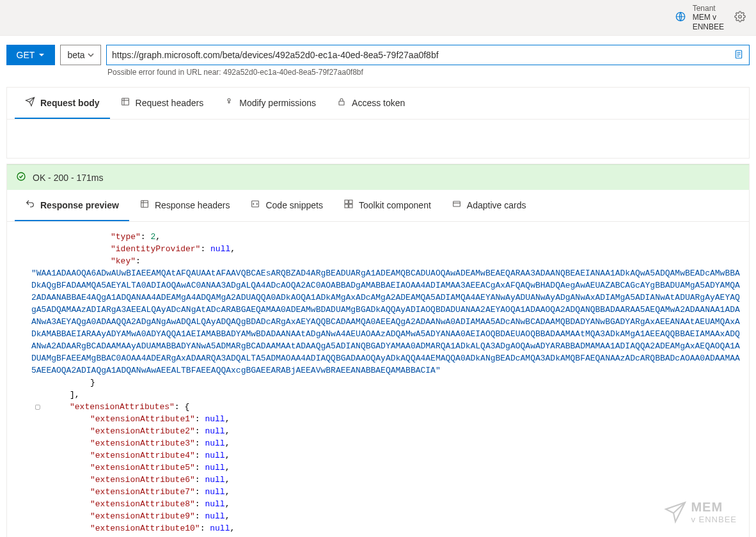 Image resolution: width=756 pixels, height=537 pixels. What do you see at coordinates (388, 206) in the screenshot?
I see `tab-toolkit-component: Toolkit component` at bounding box center [388, 206].